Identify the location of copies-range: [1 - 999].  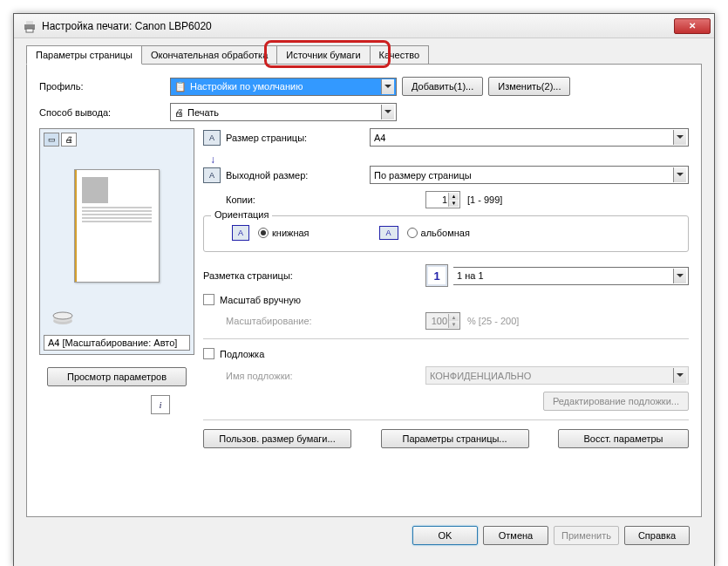
(485, 200).